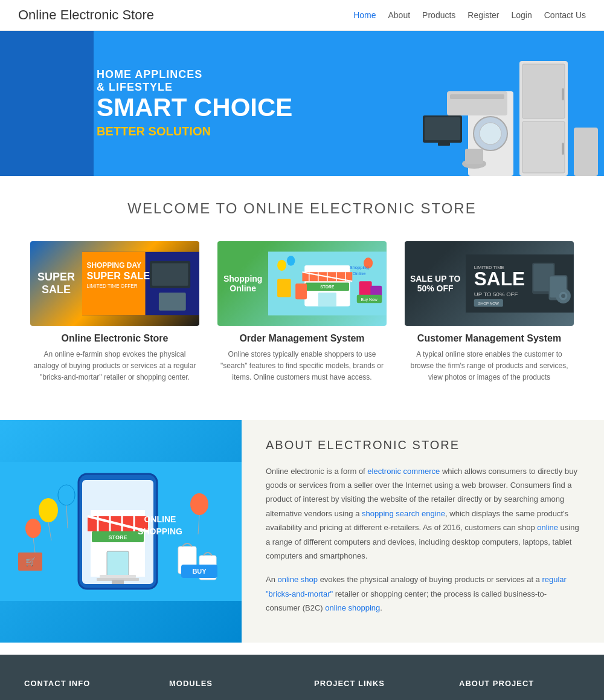  I want to click on card-3: LIMITED TIME SALE UP TO 50% OFF SHOP NOW…, so click(489, 313).